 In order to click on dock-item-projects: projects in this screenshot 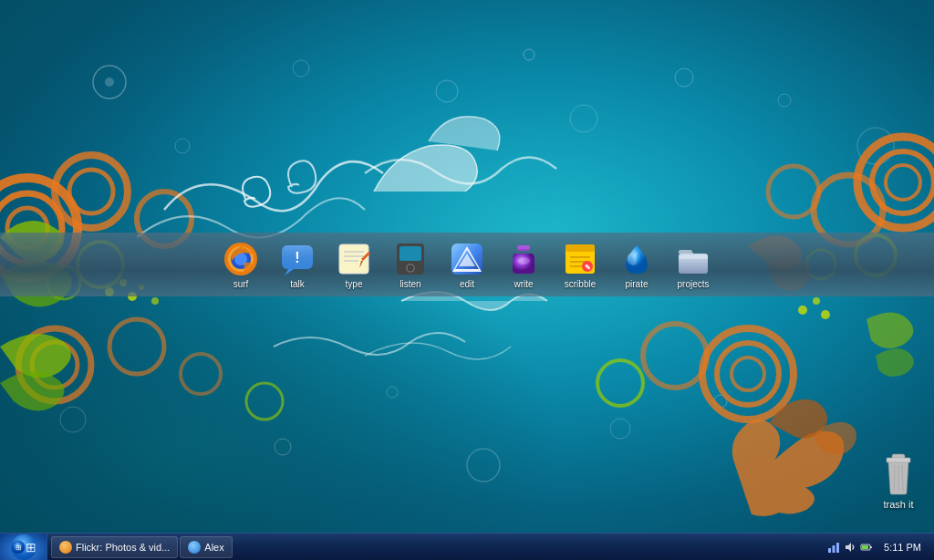, I will do `click(693, 264)`.